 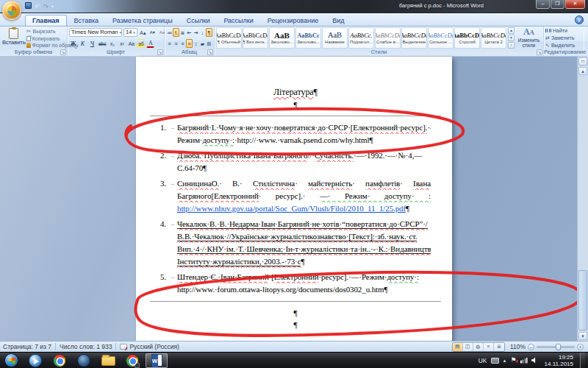 I want to click on justify-icon: ≡, so click(x=190, y=43).